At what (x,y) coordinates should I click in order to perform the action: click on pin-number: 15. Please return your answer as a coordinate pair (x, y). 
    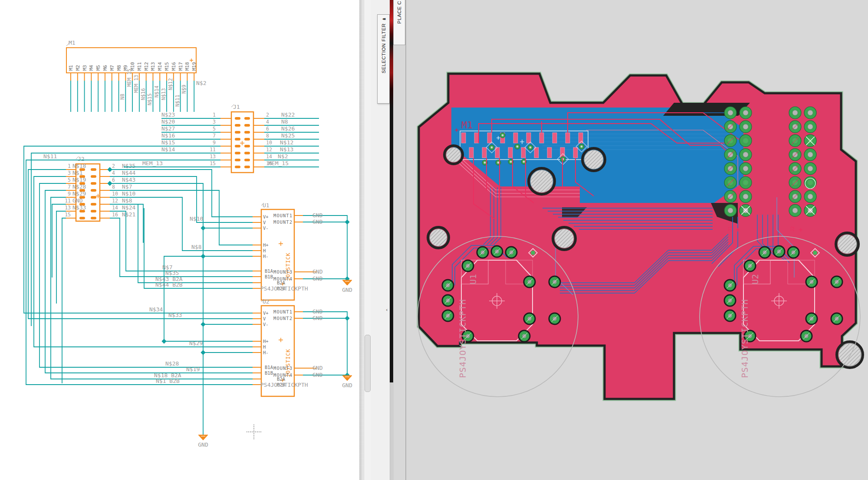
    Looking at the image, I should click on (68, 215).